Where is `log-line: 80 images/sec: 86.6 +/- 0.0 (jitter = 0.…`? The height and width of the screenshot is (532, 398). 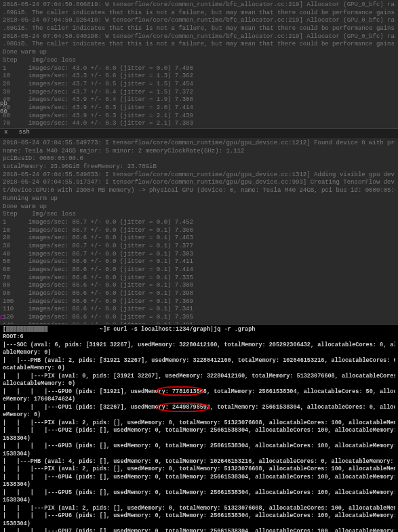
log-line: 80 images/sec: 86.6 +/- 0.0 (jitter = 0.… is located at coordinates (199, 286).